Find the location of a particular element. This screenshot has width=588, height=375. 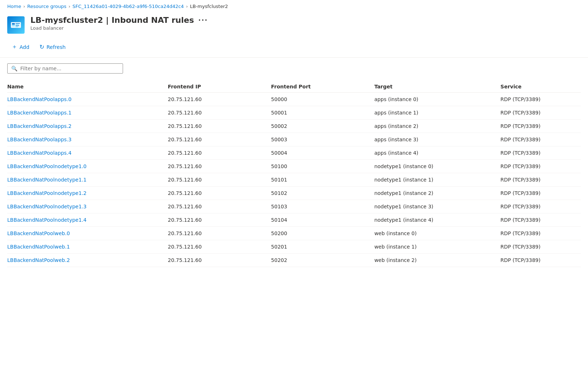

cell-frontend-port: 50100 is located at coordinates (323, 167).